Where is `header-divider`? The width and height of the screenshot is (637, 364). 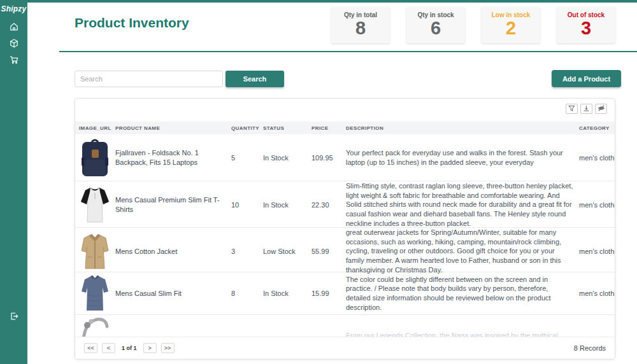 header-divider is located at coordinates (348, 52).